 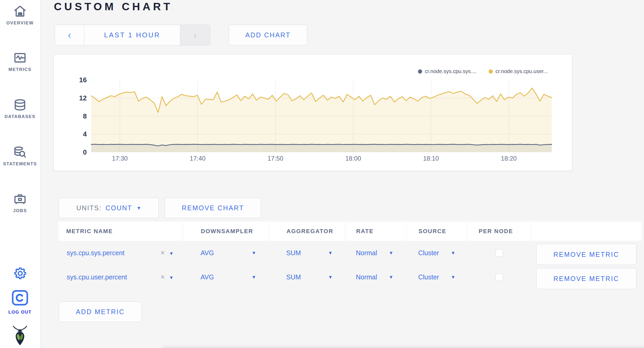 I want to click on chevron-right-icon: ›, so click(x=195, y=35).